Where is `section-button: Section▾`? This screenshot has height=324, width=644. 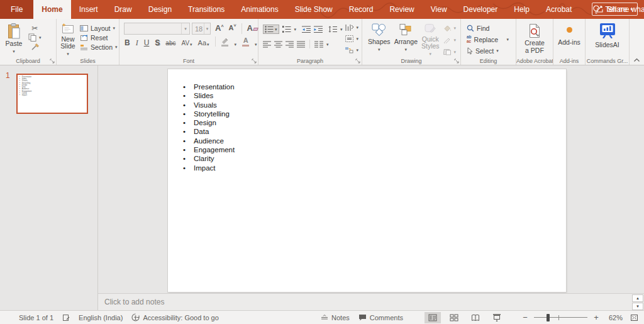 section-button: Section▾ is located at coordinates (99, 47).